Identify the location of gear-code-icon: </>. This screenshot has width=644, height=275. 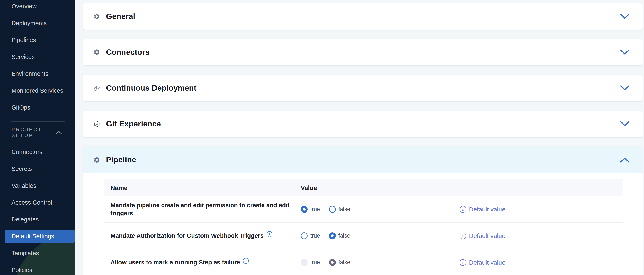
(97, 124).